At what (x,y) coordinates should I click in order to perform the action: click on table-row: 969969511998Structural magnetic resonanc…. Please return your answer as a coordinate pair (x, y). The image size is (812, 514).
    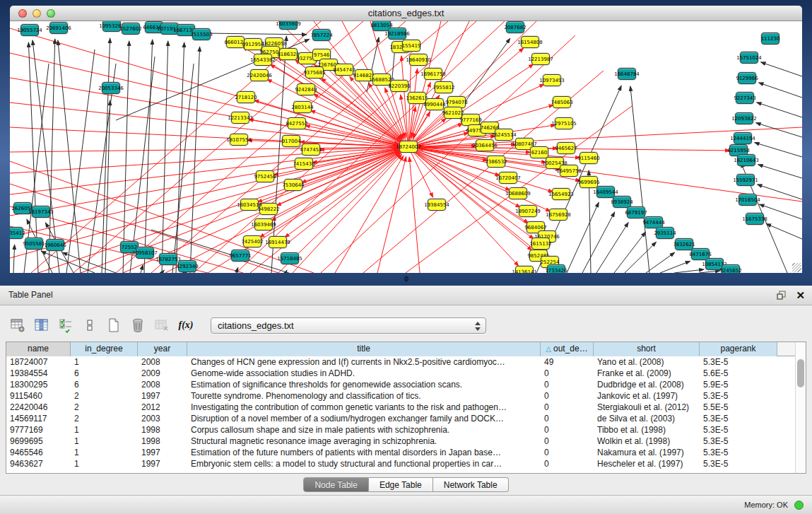
    Looking at the image, I should click on (406, 441).